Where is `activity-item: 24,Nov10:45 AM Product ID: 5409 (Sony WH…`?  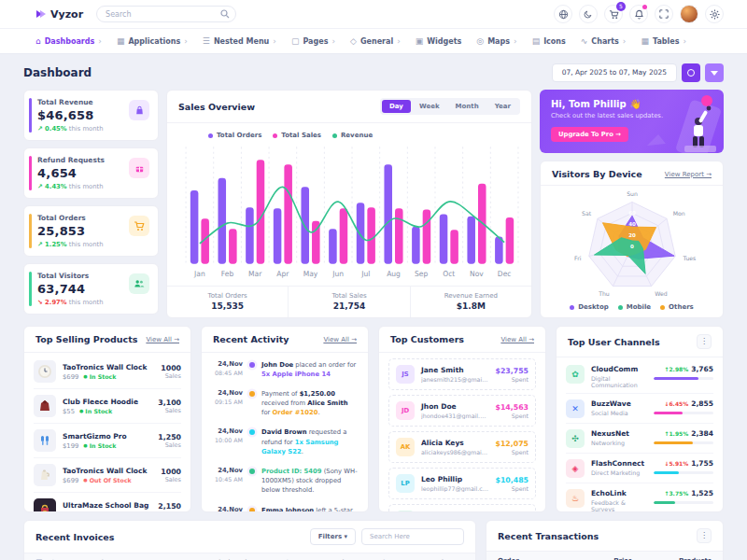
activity-item: 24,Nov10:45 AM Product ID: 5409 (Sony WH… is located at coordinates (285, 482).